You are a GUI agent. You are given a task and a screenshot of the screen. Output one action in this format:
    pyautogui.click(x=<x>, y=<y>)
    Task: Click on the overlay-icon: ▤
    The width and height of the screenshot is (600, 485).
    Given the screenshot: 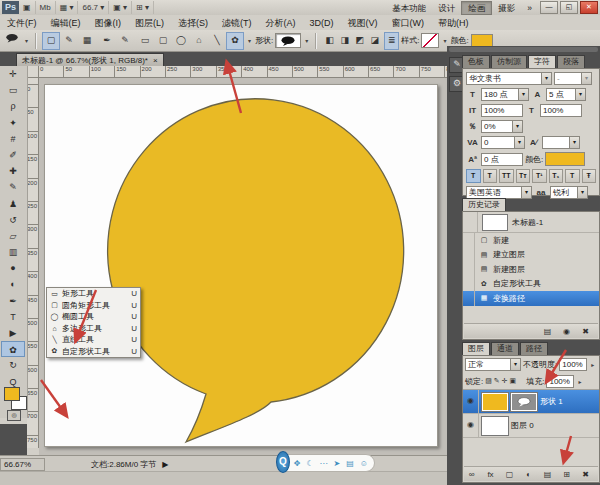 What is the action you would take?
    pyautogui.click(x=350, y=464)
    